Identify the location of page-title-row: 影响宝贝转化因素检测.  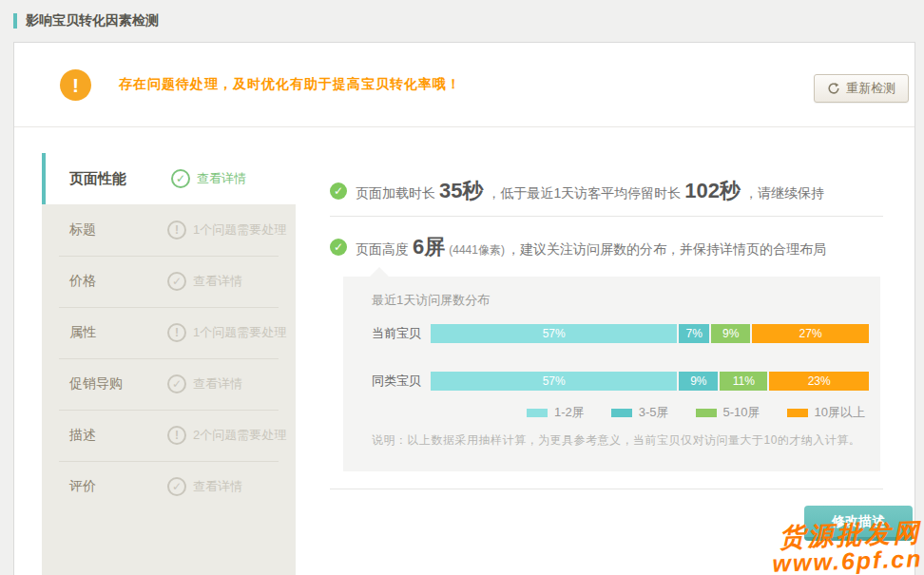
(86, 21).